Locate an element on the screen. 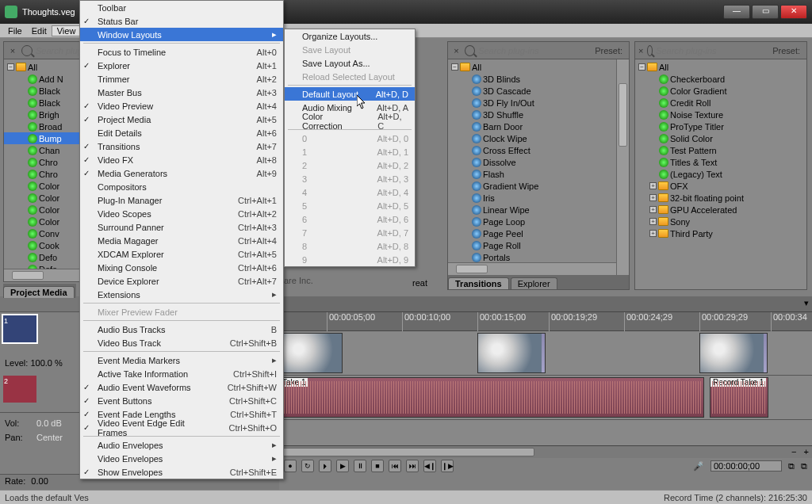  tree-item: Cross Effect is located at coordinates (538, 151).